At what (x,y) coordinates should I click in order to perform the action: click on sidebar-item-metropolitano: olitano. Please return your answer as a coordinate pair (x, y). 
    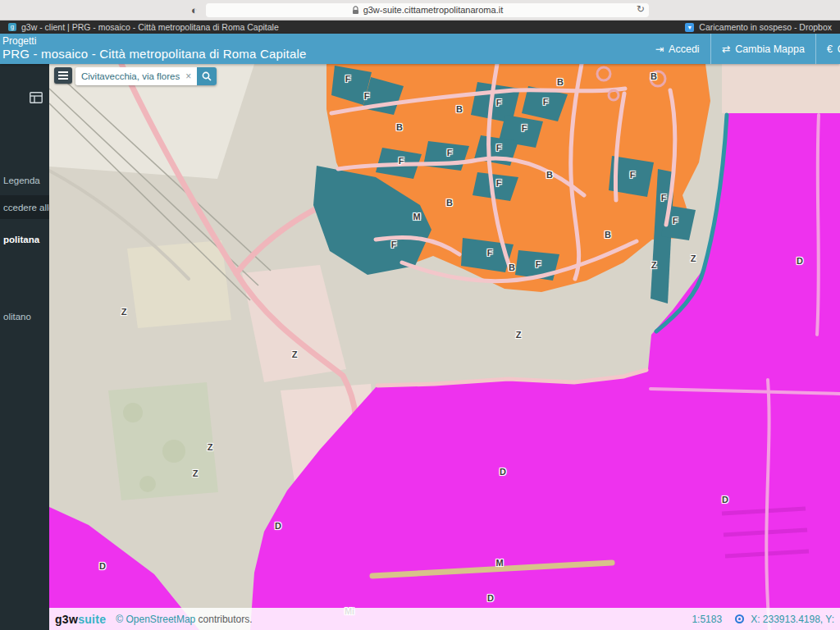
    Looking at the image, I should click on (17, 317).